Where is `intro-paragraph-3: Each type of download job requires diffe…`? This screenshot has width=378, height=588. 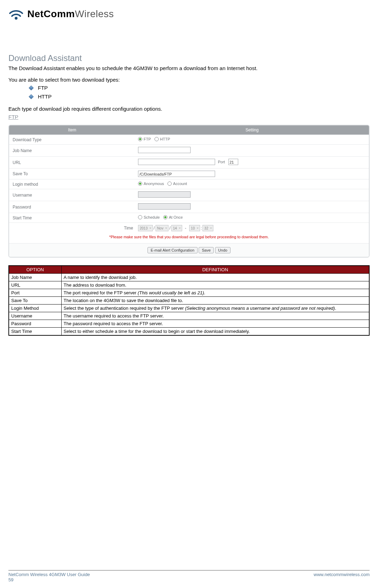
intro-paragraph-3: Each type of download job requires diffe… is located at coordinates (189, 109).